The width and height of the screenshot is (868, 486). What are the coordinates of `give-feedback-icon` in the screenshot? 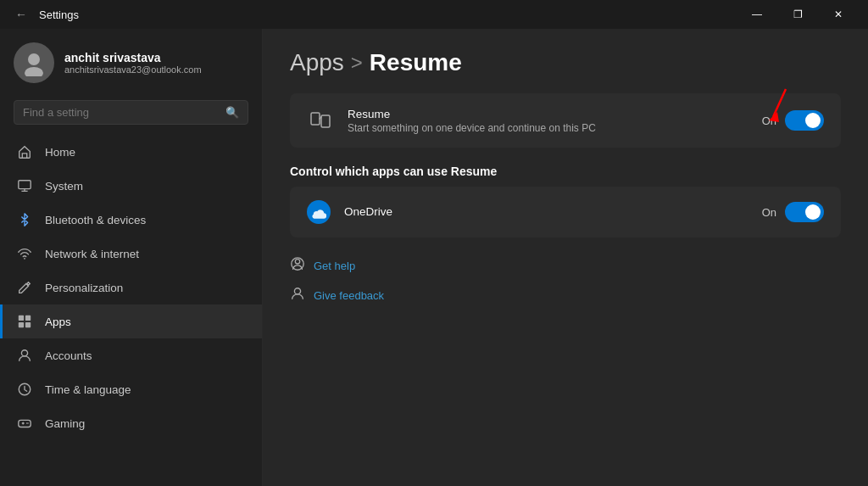 It's located at (298, 295).